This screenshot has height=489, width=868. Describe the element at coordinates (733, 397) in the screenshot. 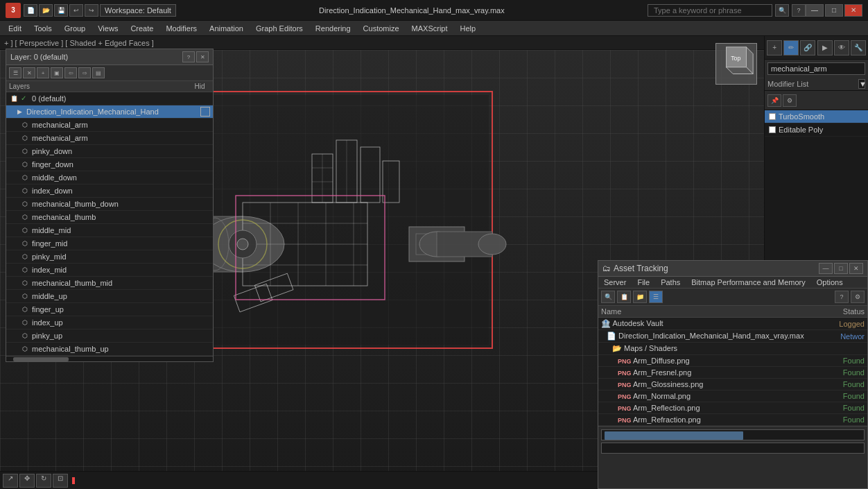

I see `asset-row-arm-normal: PNG Arm_Normal.png Found` at that location.